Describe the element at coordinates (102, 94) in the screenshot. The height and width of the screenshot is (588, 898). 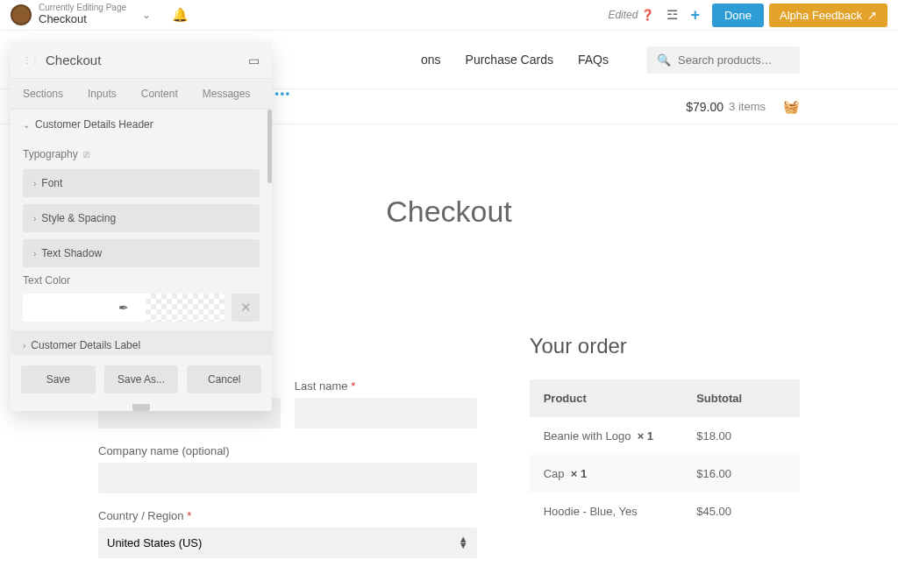
I see `tab-inputs: Inputs` at that location.